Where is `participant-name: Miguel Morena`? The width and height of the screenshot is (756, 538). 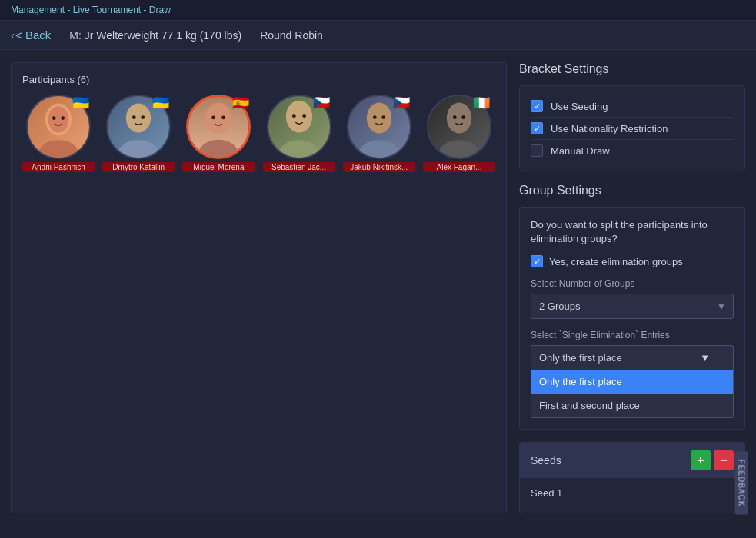 participant-name: Miguel Morena is located at coordinates (218, 168).